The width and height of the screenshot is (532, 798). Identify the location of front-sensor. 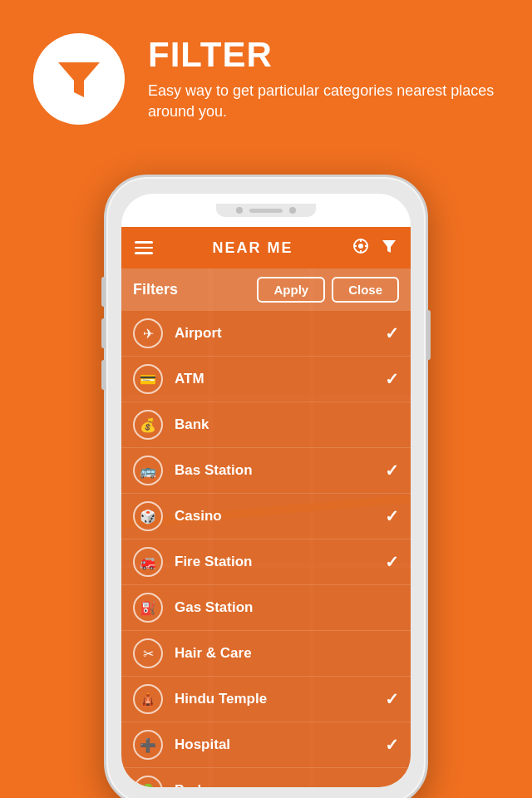
(293, 210).